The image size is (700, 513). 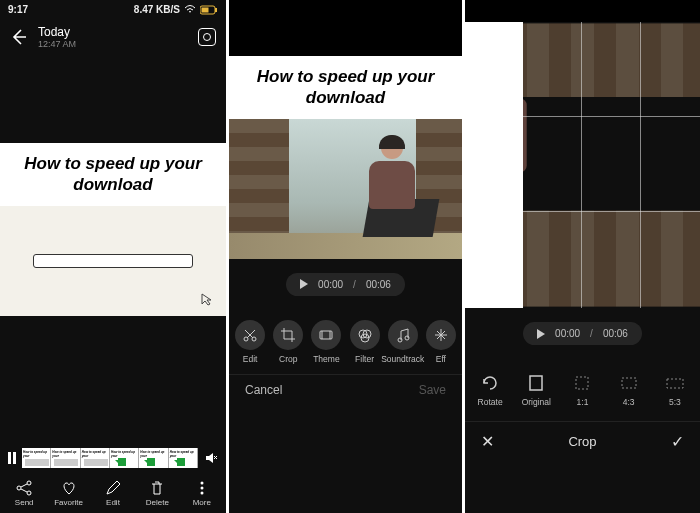 What do you see at coordinates (582, 390) in the screenshot?
I see `crop-toolbar: Rotate Original 1:1 4:3 5:3` at bounding box center [582, 390].